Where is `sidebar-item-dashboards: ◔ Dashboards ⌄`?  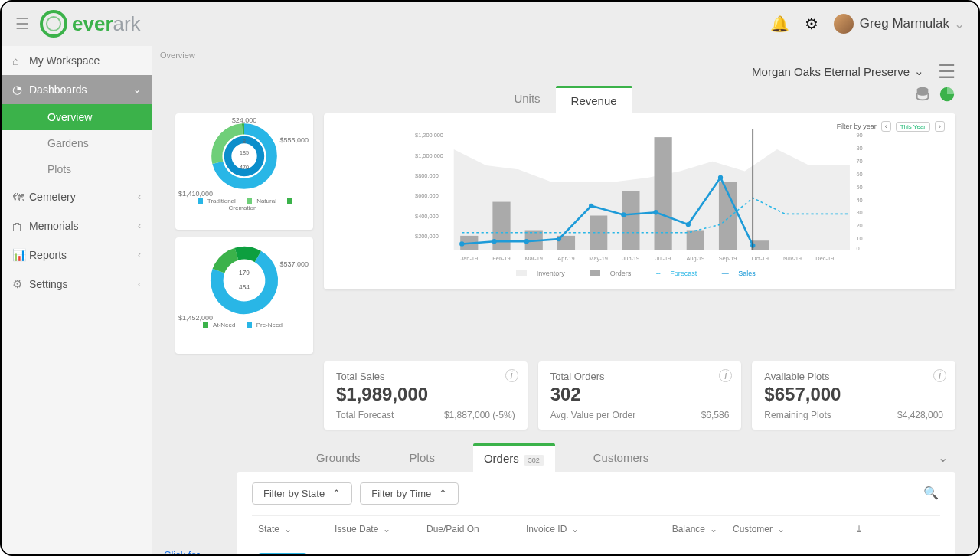
sidebar-item-dashboards: ◔ Dashboards ⌄ is located at coordinates (77, 90).